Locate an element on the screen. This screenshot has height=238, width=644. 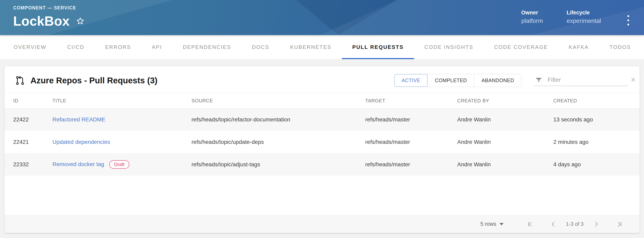
status-filter-completed: COMPLETED is located at coordinates (451, 81).